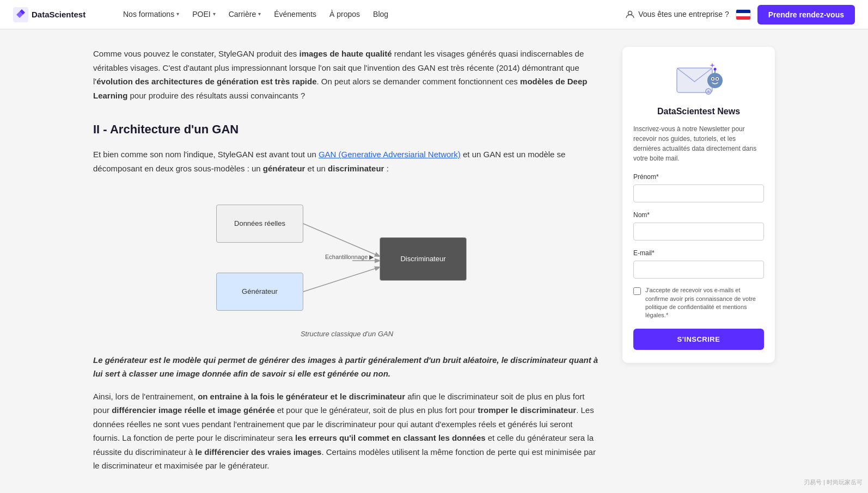  Describe the element at coordinates (699, 340) in the screenshot. I see `subscribe-button: S'INSCRIRE` at that location.